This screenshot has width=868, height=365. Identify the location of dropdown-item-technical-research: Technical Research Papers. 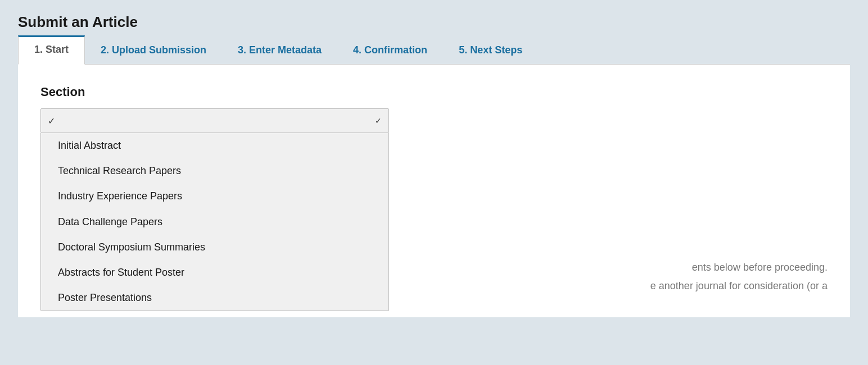
(215, 171).